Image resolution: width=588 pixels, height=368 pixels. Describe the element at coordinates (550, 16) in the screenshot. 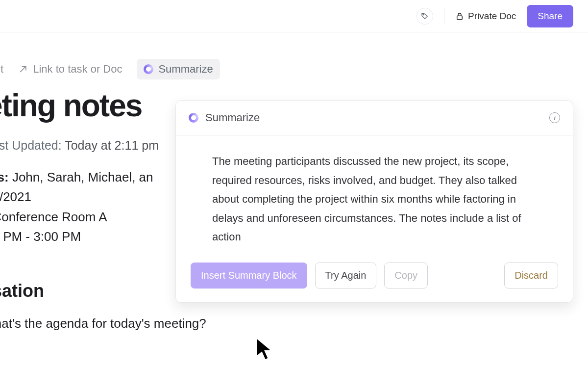

I see `share-button: Share` at that location.